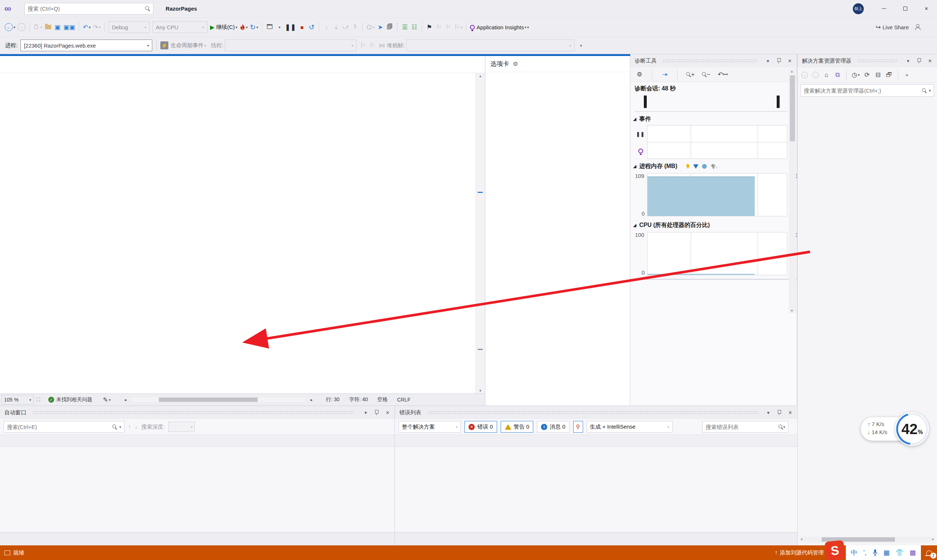  Describe the element at coordinates (875, 552) in the screenshot. I see `microphone-icon` at that location.